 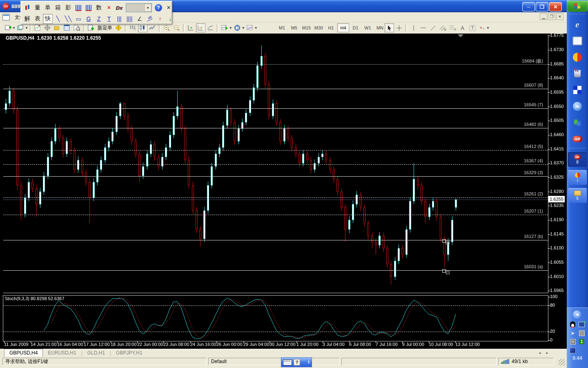 I want to click on fan-tool: 彡, so click(x=150, y=19).